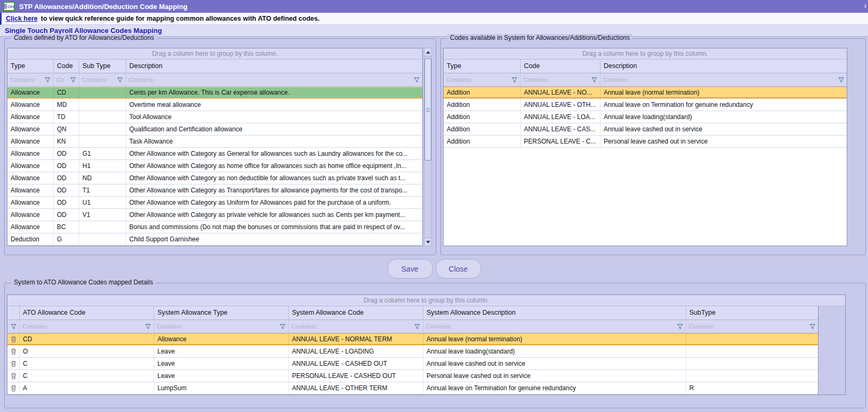 The width and height of the screenshot is (868, 412). I want to click on vertical-scrollbar, so click(428, 147).